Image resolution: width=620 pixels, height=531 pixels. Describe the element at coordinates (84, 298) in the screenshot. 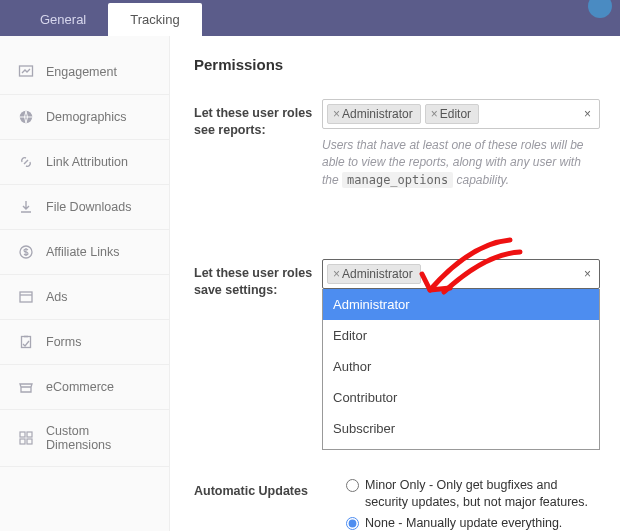

I see `sidebar-item-ads: Ads` at that location.